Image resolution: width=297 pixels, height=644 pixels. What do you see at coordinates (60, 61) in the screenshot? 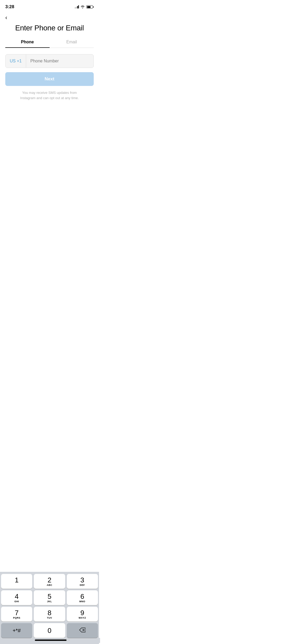
I see `phone-number-input` at bounding box center [60, 61].